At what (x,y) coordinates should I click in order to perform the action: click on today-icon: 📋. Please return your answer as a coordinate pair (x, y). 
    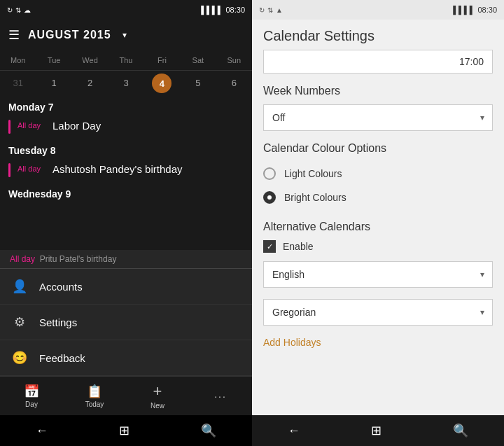
    Looking at the image, I should click on (94, 391).